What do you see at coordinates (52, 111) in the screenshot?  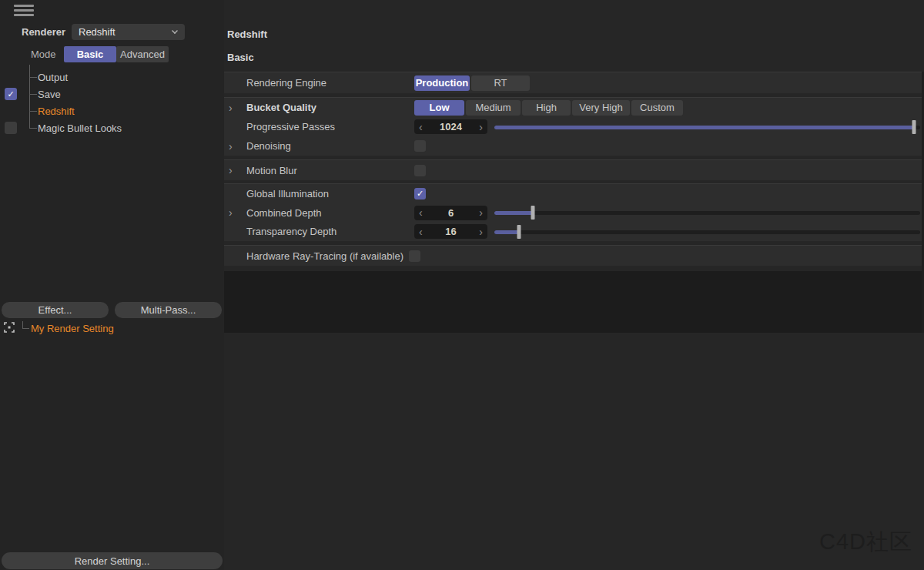 I see `sidebar-item-redshift: Redshift` at bounding box center [52, 111].